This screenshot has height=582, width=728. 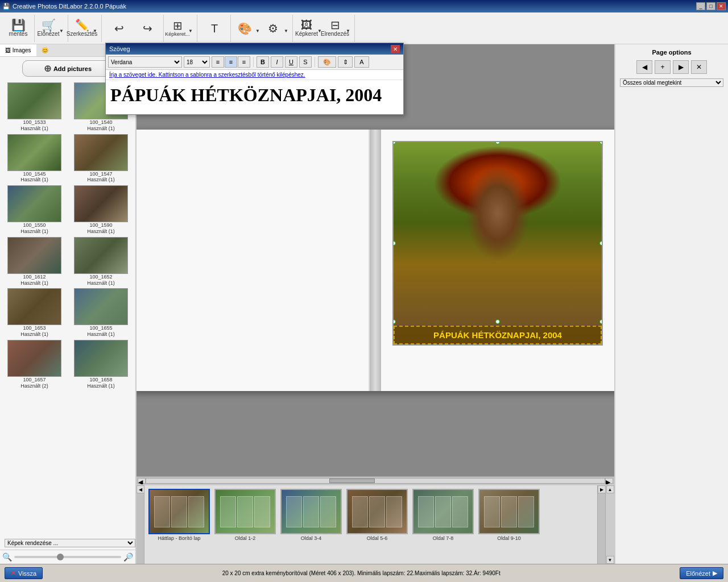 I want to click on vscroll-up-btn: ▲, so click(x=610, y=489).